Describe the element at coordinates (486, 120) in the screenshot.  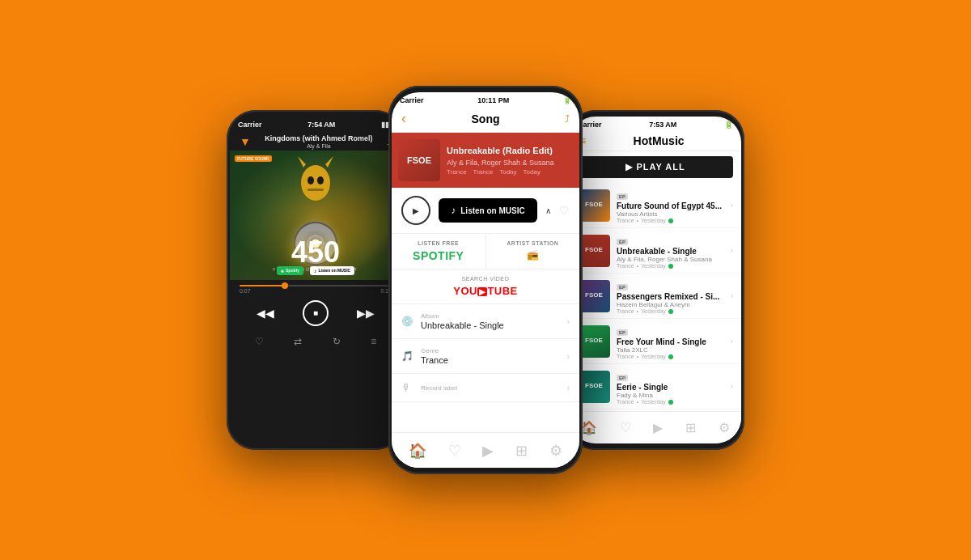
I see `center-nav: ‹ Song ⤴` at that location.